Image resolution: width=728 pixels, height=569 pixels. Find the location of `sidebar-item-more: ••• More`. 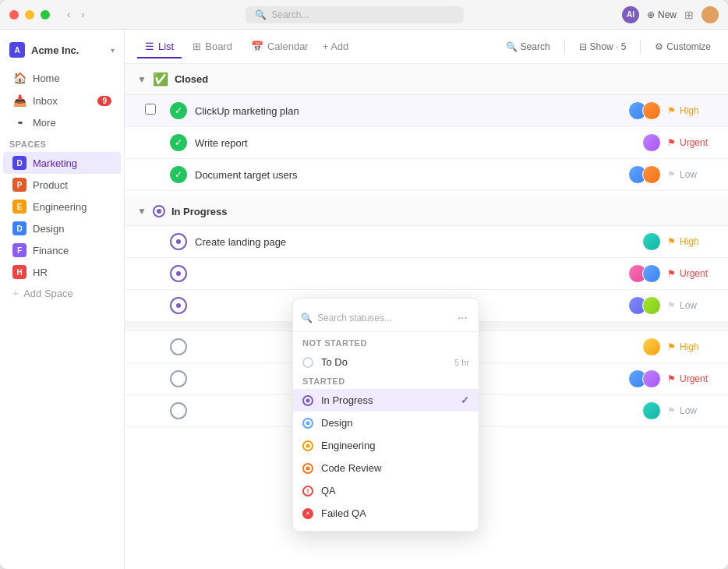

sidebar-item-more: ••• More is located at coordinates (62, 123).